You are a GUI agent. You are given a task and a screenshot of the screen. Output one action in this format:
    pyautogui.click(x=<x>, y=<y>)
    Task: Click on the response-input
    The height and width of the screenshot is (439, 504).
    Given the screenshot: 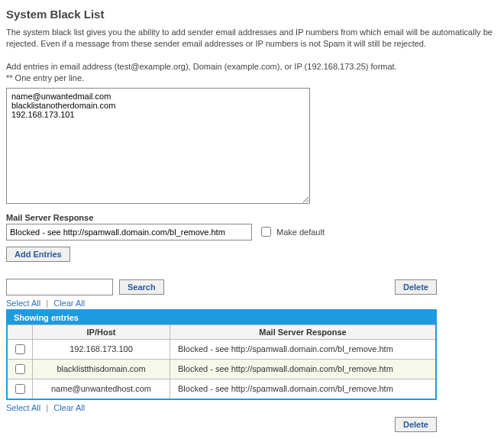 What is the action you would take?
    pyautogui.click(x=129, y=232)
    